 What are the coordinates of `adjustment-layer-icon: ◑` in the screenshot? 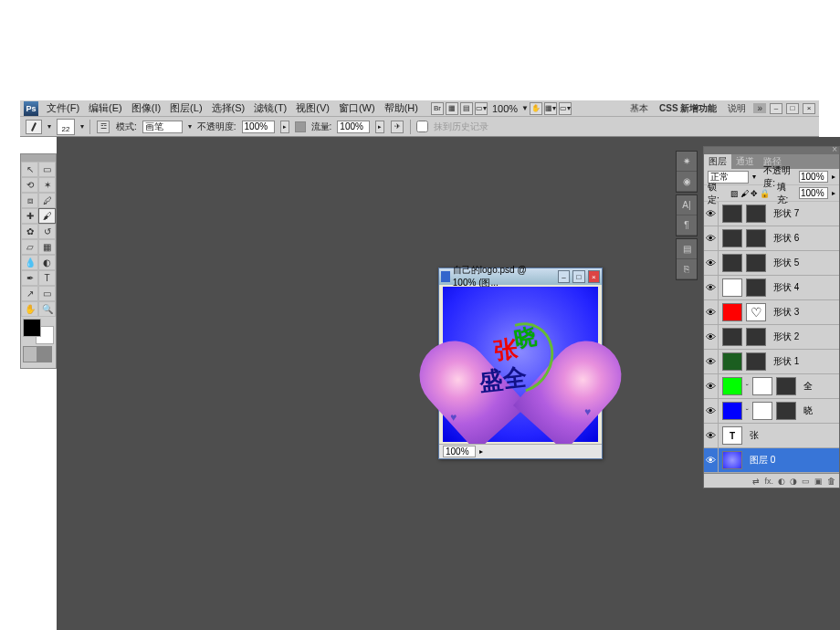 It's located at (793, 481).